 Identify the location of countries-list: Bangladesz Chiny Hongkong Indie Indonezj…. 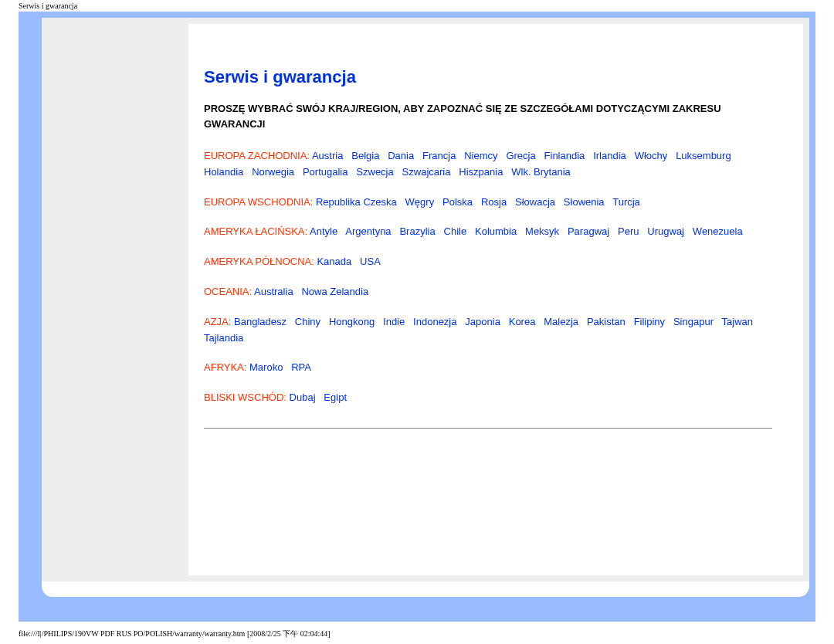
(481, 330).